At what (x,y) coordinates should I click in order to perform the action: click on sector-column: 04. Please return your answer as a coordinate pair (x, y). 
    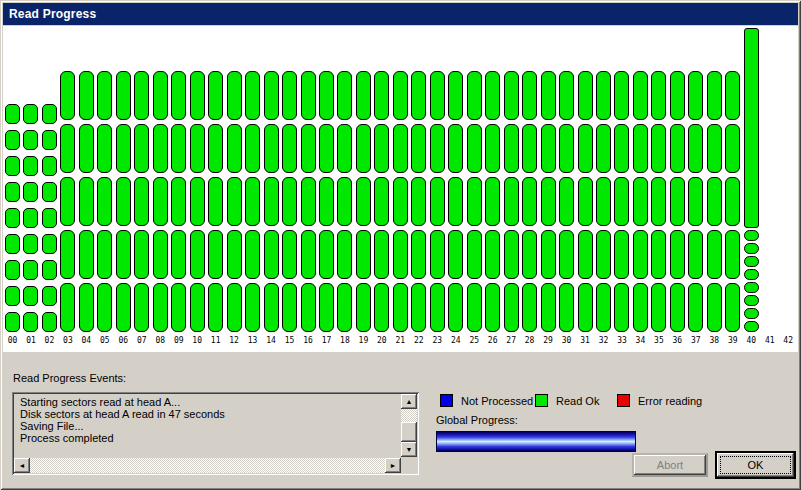
    Looking at the image, I should click on (86, 186).